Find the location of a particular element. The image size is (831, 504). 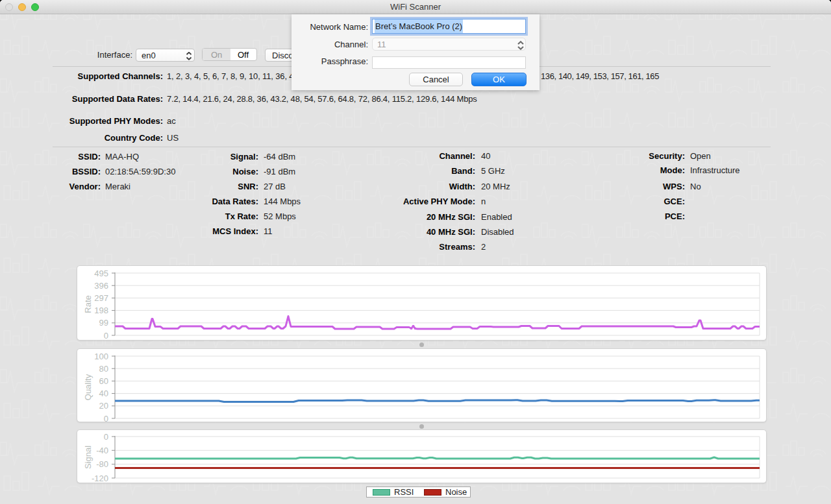

svg-text: -80 is located at coordinates (103, 464).